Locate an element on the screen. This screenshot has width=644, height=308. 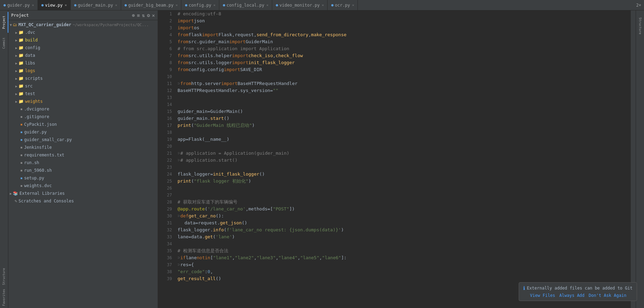
tab-video-monitor-py: ● video_monitor.py ✕ is located at coordinates (300, 5).